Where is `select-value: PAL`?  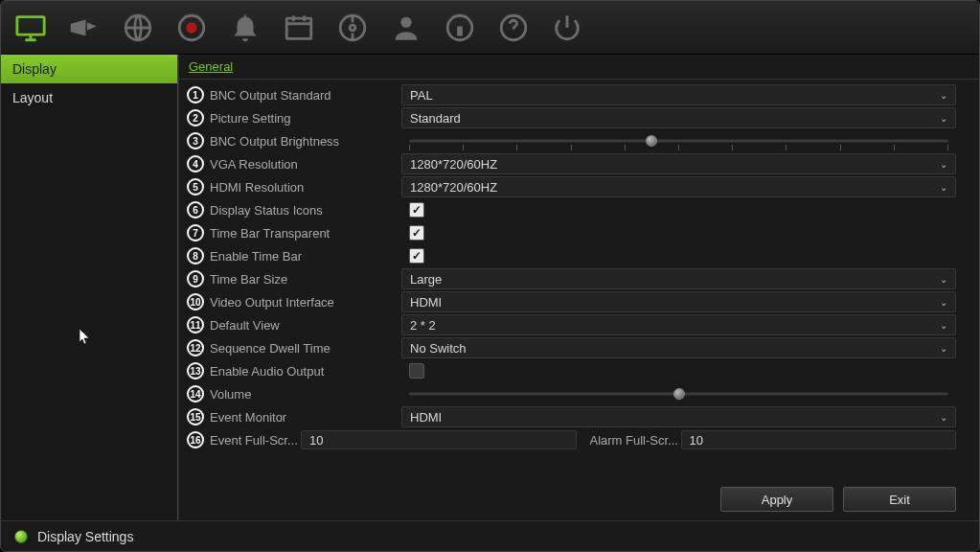
select-value: PAL is located at coordinates (422, 96).